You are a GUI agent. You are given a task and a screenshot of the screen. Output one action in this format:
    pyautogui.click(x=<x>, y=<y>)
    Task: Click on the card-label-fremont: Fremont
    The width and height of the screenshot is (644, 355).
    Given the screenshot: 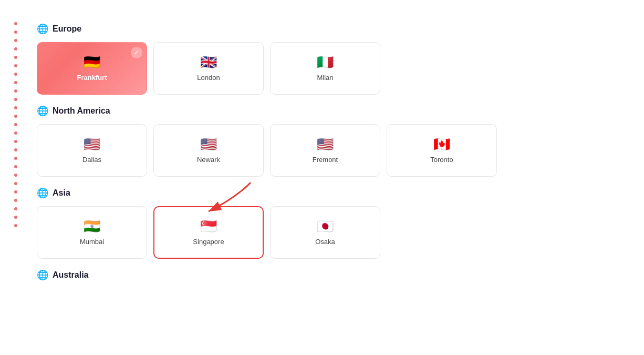 What is the action you would take?
    pyautogui.click(x=325, y=160)
    